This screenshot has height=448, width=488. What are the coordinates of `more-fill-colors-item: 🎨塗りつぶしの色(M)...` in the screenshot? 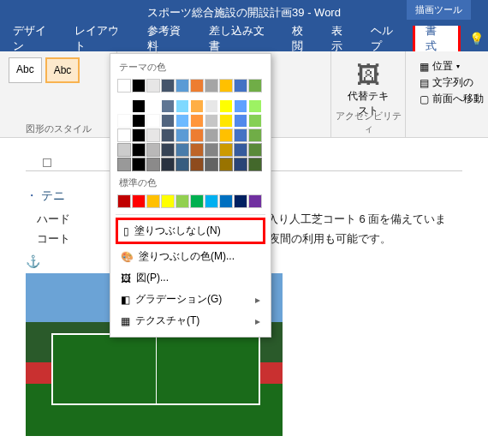 It's located at (190, 257).